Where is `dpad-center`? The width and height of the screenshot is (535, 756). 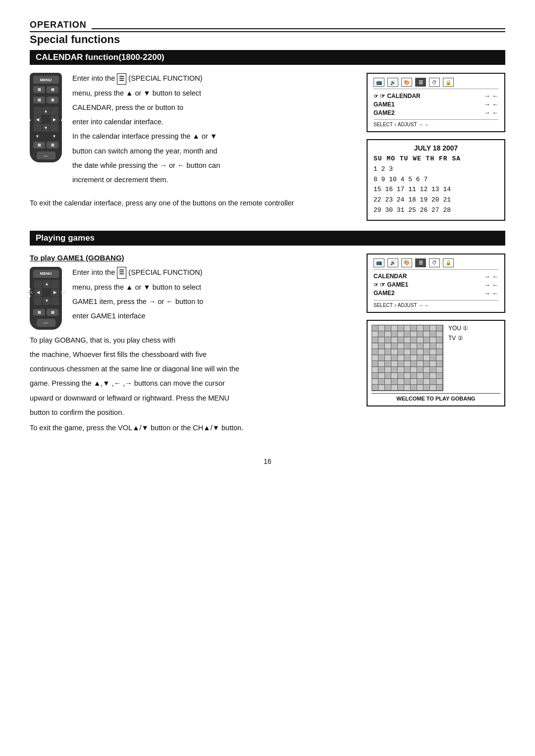
dpad-center is located at coordinates (46, 119).